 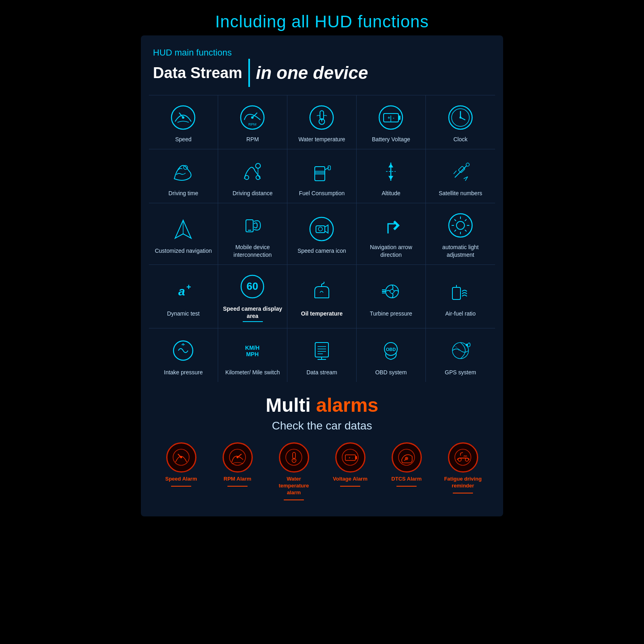 I want to click on cell-intake: Intake pressure, so click(x=184, y=355).